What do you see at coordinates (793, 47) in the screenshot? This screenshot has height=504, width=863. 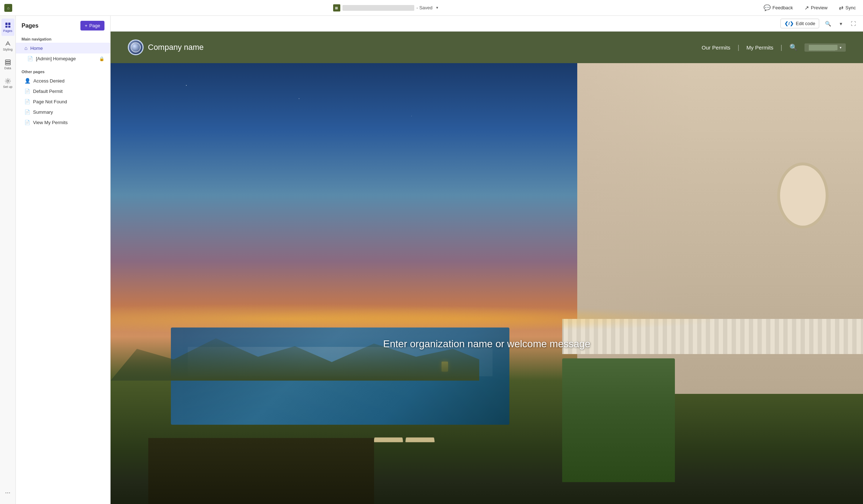 I see `search-icon: 🔍` at bounding box center [793, 47].